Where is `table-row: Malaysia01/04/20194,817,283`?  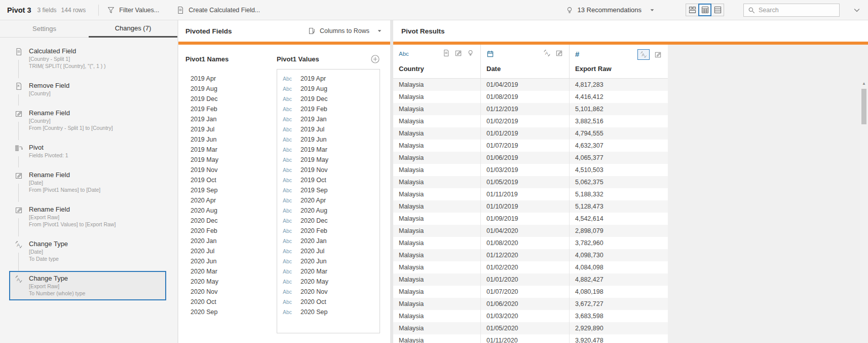
table-row: Malaysia01/04/20194,817,283 is located at coordinates (531, 85).